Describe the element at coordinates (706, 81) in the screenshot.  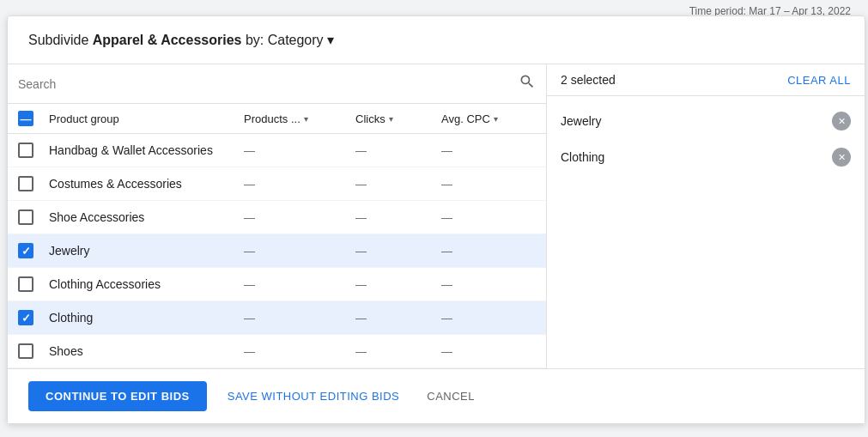
I see `selected-header: 2 selected CLEAR ALL` at that location.